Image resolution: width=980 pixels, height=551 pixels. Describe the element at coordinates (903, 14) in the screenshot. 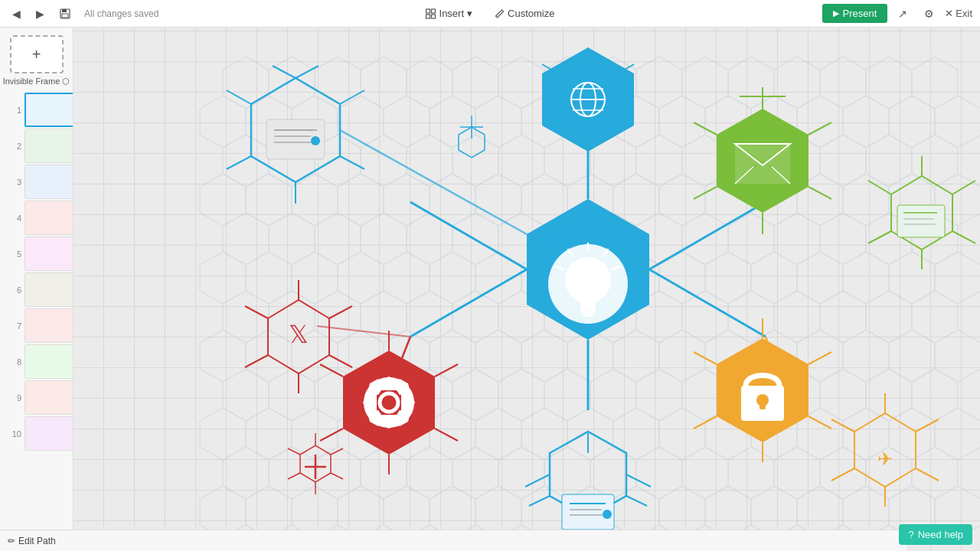

I see `share-button: ↗` at that location.